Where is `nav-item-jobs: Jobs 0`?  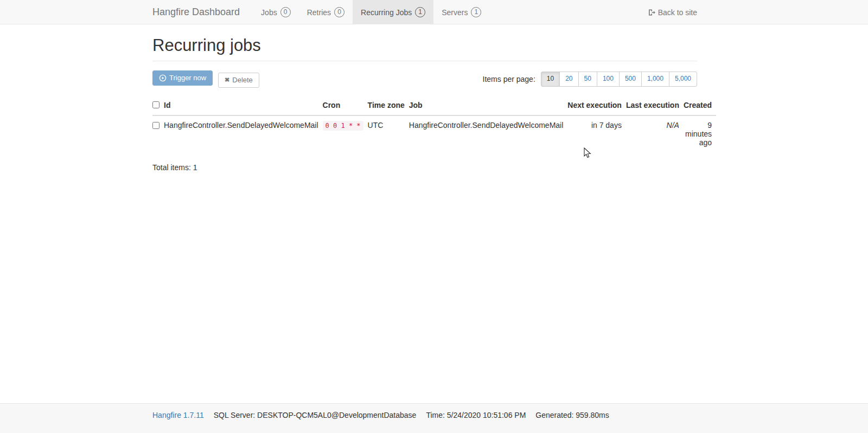
nav-item-jobs: Jobs 0 is located at coordinates (276, 12).